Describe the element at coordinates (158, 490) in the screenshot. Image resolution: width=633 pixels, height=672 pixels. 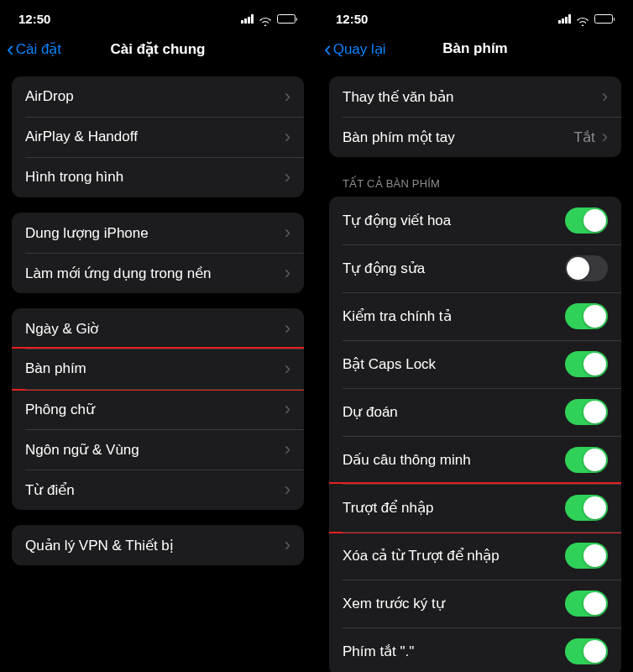
I see `settings-row: Từ điển›` at that location.